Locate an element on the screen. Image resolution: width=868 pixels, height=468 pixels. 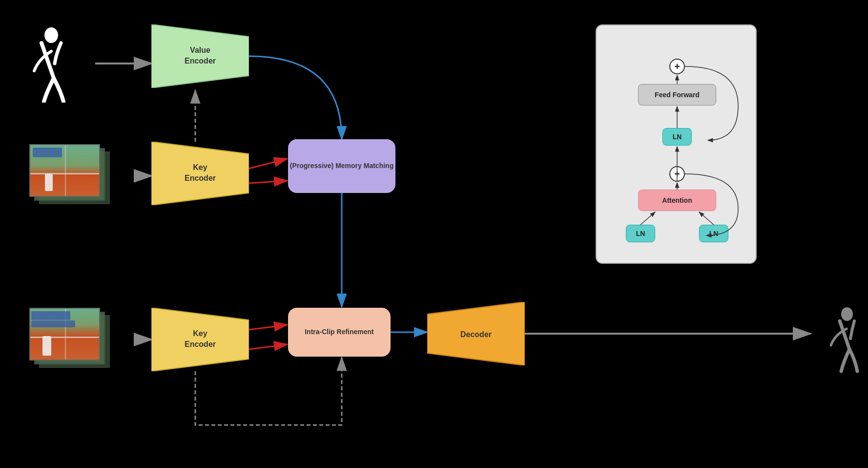
key-encoder-bottom: Key Encoder is located at coordinates (200, 340).